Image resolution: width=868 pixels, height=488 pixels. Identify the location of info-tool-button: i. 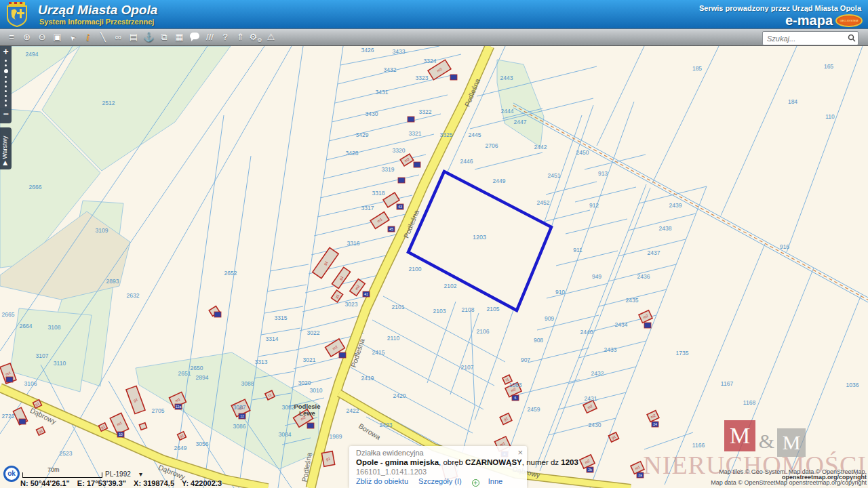
(88, 37).